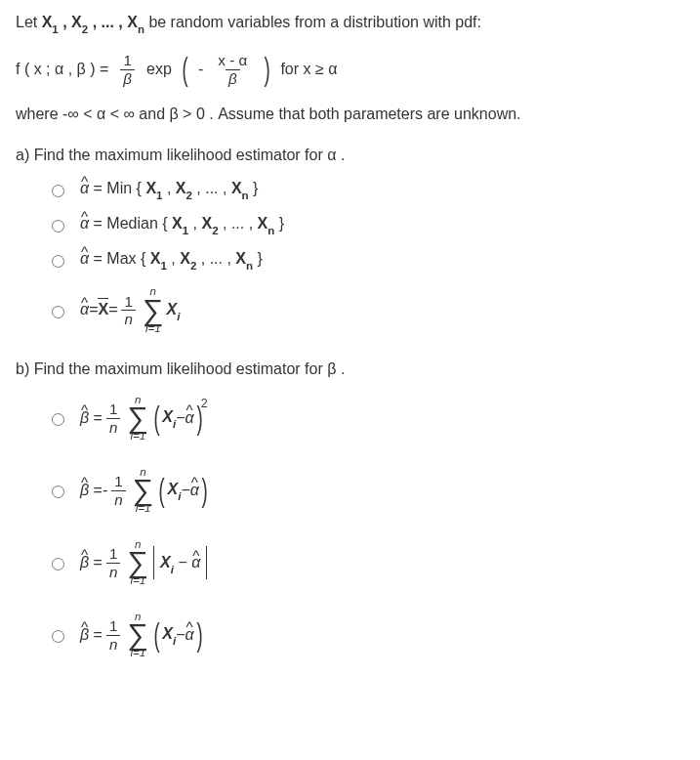 This screenshot has width=700, height=760. What do you see at coordinates (365, 563) in the screenshot?
I see `option-b3: β = 1 n n ∑ i=1 Xi − α` at bounding box center [365, 563].